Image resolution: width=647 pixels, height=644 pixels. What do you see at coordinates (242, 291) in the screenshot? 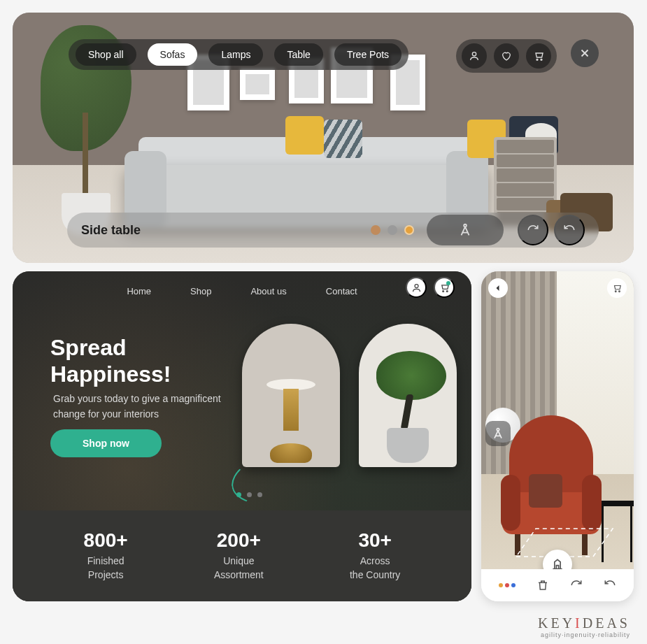
I see `site-nav: HomeShopAbout usContact` at bounding box center [242, 291].